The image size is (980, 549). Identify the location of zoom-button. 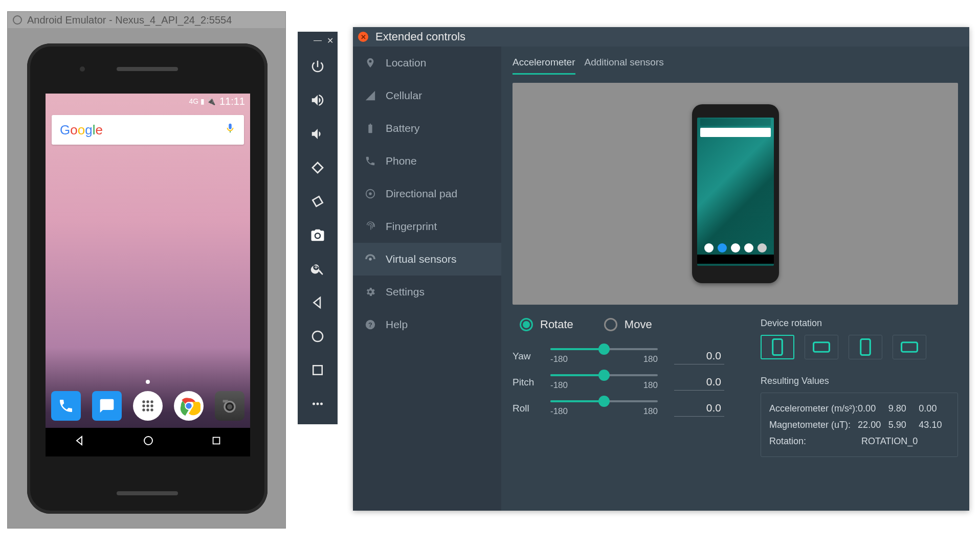
(318, 269).